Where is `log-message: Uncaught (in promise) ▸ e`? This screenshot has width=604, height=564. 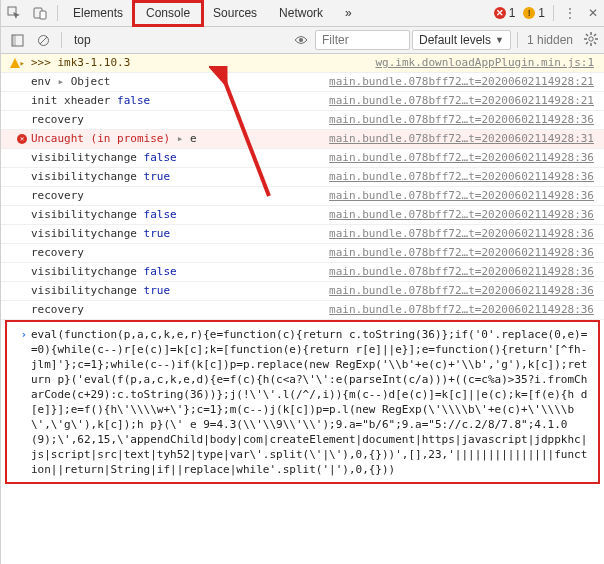
log-message: Uncaught (in promise) ▸ e is located at coordinates (180, 139).